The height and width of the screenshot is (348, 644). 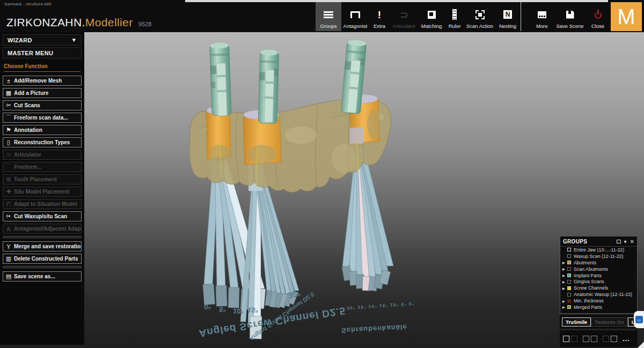 I want to click on sidebar-item-freeform-scan-data: ⌒ Freeform scan data..., so click(x=42, y=118).